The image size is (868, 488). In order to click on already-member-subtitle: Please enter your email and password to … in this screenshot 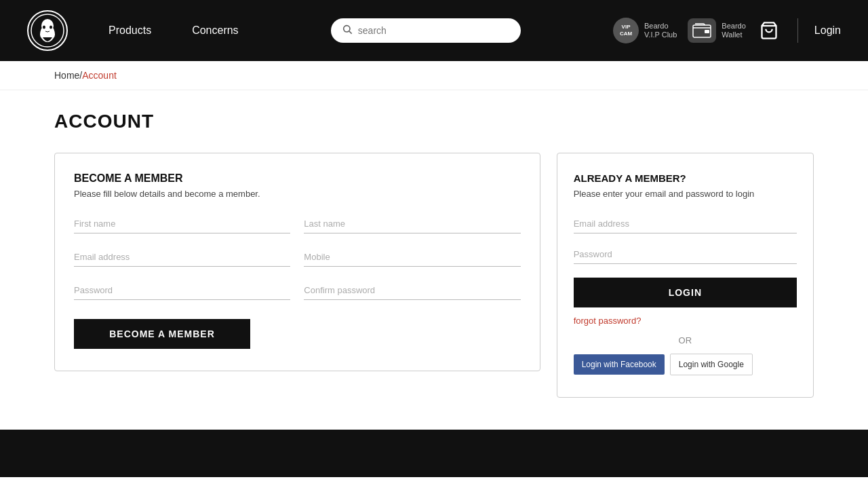, I will do `click(685, 194)`.